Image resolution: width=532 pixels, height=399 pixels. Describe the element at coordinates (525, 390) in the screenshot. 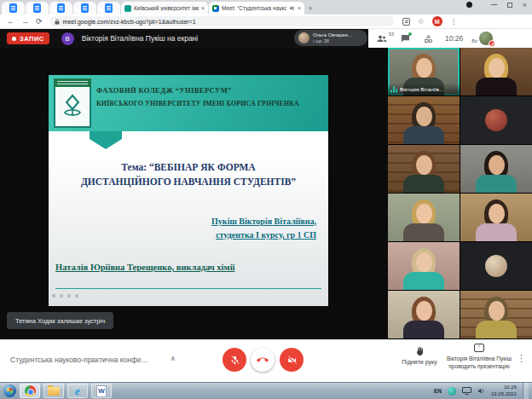

I see `show-desktop-button` at that location.